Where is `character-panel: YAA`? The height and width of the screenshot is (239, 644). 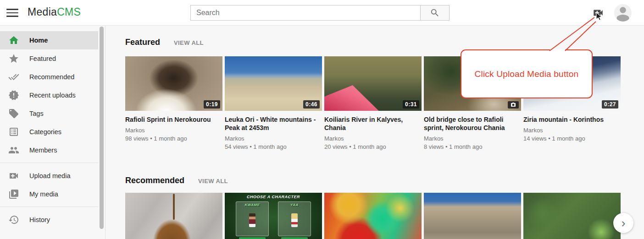 character-panel: YAA is located at coordinates (294, 219).